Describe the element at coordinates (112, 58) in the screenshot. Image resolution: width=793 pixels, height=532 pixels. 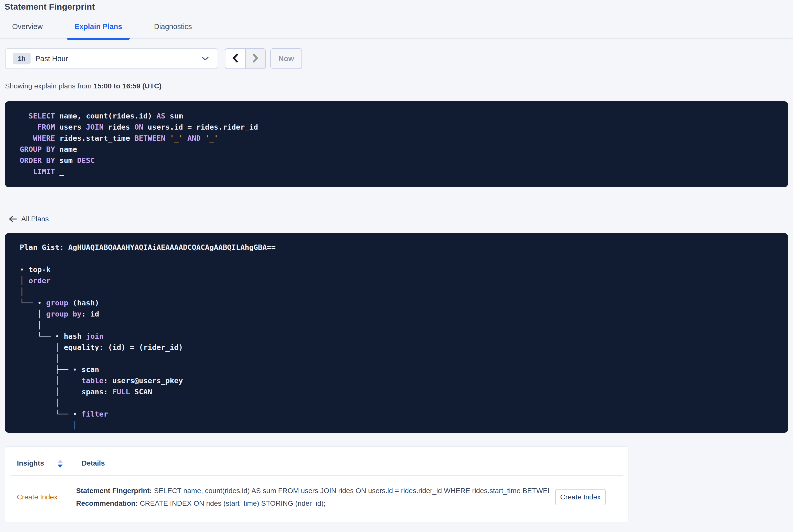
I see `time-range-dropdown: 1h Past Hour` at that location.